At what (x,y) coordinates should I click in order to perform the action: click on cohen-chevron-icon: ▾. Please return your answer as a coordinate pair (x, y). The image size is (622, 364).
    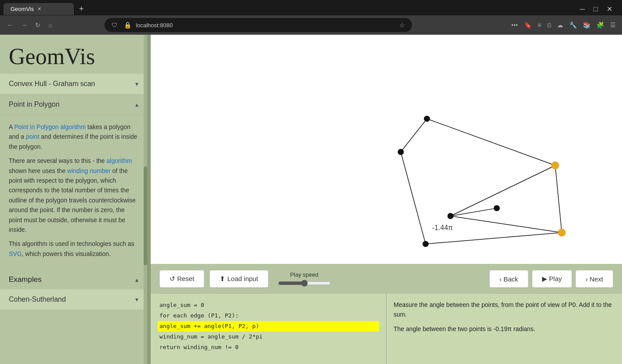
    Looking at the image, I should click on (137, 299).